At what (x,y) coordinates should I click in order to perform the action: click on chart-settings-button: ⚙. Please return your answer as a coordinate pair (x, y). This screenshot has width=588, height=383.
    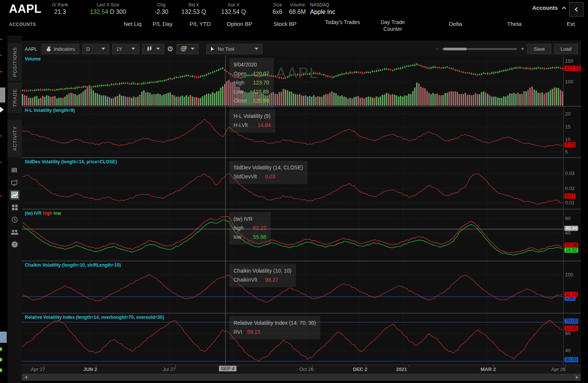
    Looking at the image, I should click on (170, 49).